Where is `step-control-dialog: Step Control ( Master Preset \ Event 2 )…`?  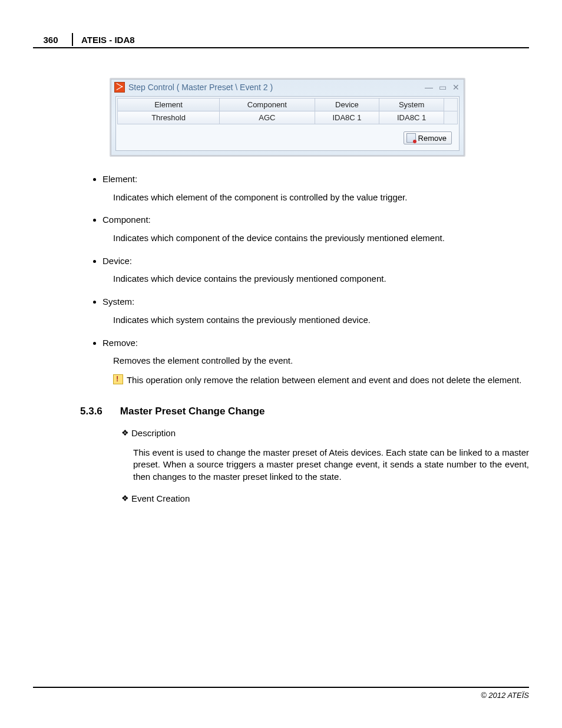 step-control-dialog: Step Control ( Master Preset \ Event 2 )… is located at coordinates (287, 117).